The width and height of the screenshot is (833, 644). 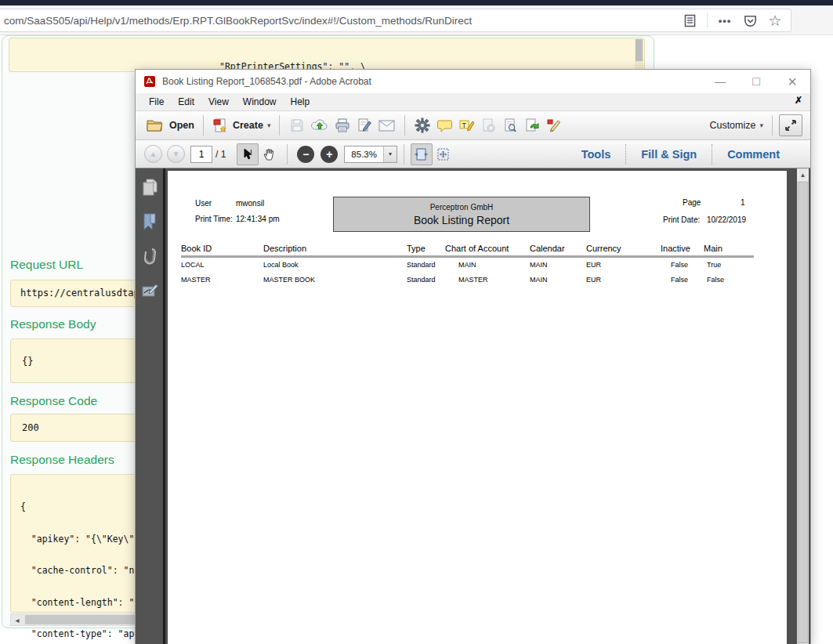 I want to click on customize-button: Customize ▾, so click(x=733, y=125).